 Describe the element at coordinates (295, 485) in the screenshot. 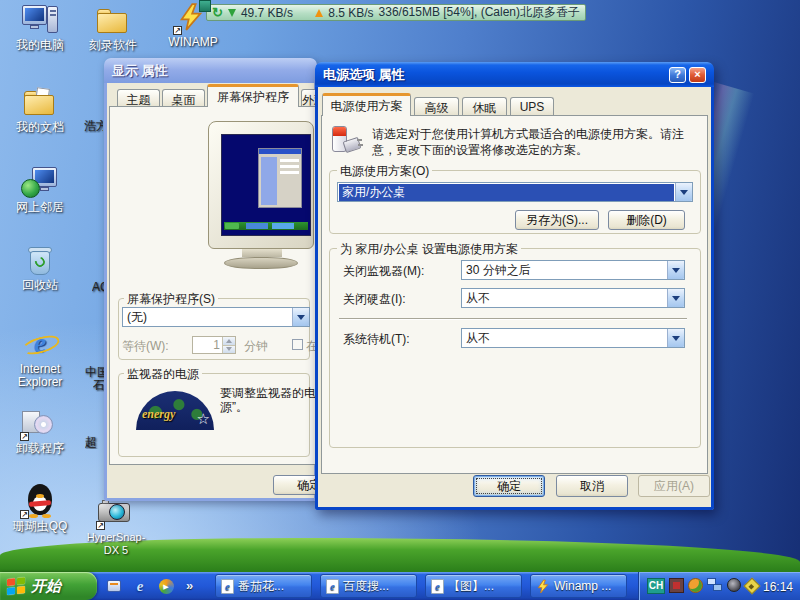

I see `display-ok-button: 确定` at that location.